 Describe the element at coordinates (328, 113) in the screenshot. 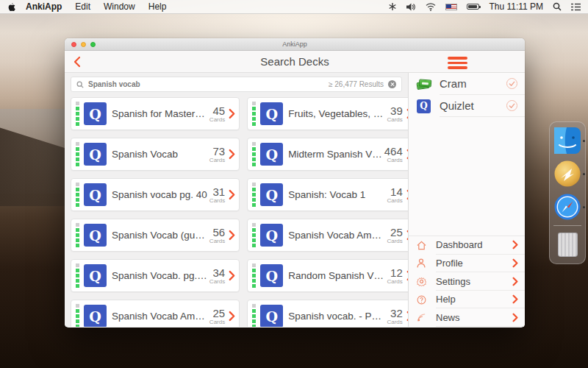

I see `deck-card: Q Fruits, Vegetables, … 39Cards` at that location.